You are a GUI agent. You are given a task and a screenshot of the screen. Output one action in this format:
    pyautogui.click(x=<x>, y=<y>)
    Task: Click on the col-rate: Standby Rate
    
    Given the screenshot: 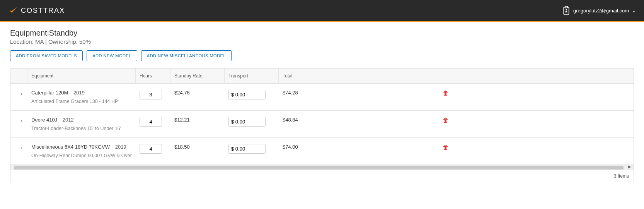 What is the action you would take?
    pyautogui.click(x=198, y=76)
    